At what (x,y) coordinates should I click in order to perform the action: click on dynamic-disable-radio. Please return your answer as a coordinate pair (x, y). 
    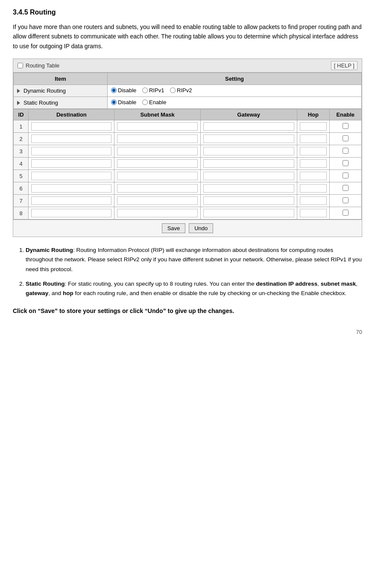
    Looking at the image, I should click on (114, 91).